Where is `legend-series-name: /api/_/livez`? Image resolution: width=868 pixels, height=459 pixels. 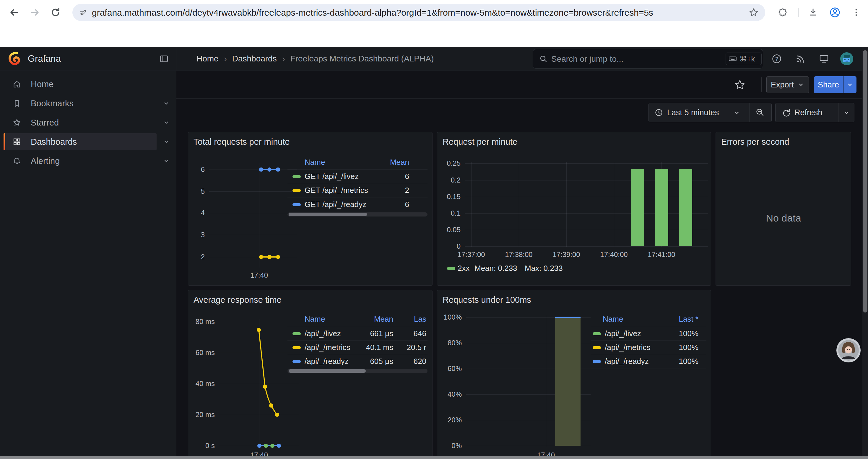
legend-series-name: /api/_/livez is located at coordinates (623, 333).